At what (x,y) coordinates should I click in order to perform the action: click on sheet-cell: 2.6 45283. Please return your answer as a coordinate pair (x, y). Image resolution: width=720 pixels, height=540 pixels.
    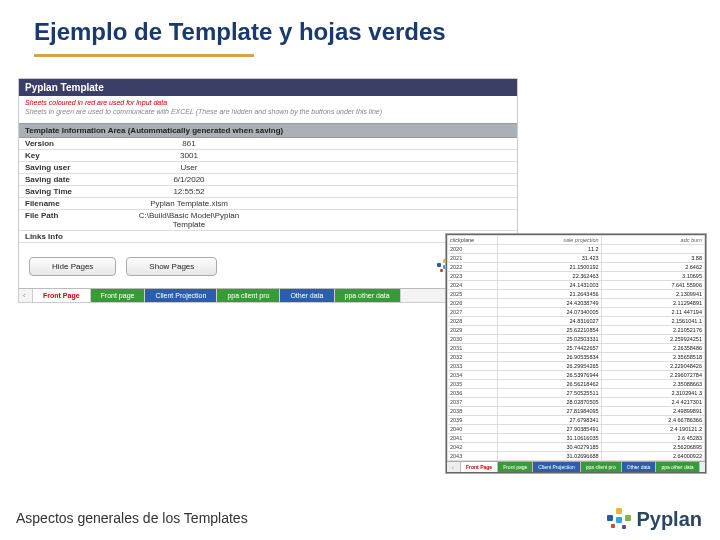
    Looking at the image, I should click on (652, 438).